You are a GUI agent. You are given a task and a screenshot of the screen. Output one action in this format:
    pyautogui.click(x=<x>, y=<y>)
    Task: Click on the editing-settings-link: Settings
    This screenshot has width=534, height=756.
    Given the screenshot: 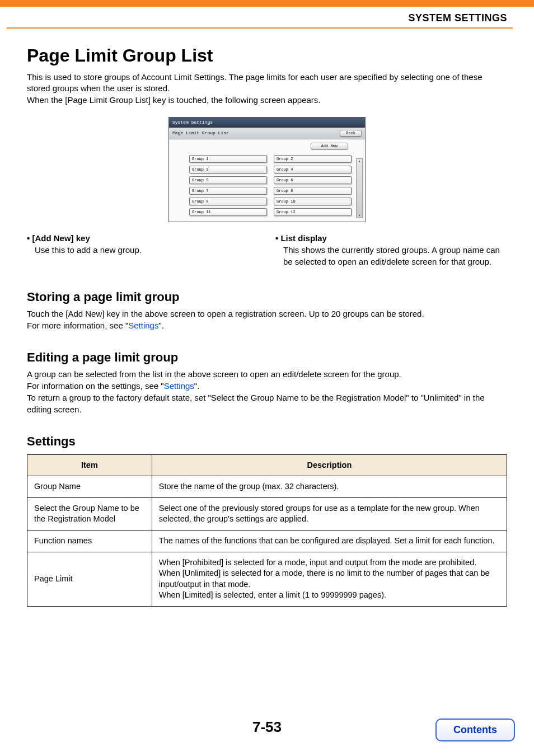 What is the action you would take?
    pyautogui.click(x=179, y=386)
    